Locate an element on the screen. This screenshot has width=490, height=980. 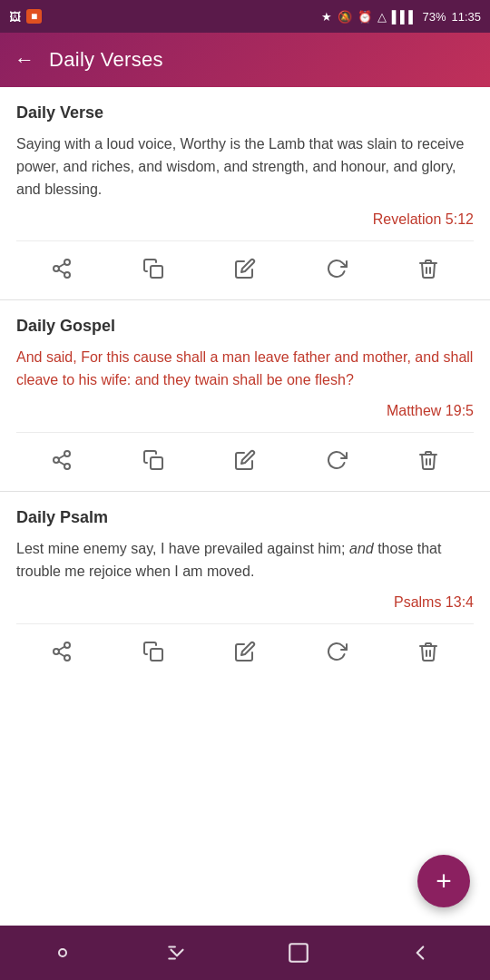
wifi-icon: △ is located at coordinates (382, 16).